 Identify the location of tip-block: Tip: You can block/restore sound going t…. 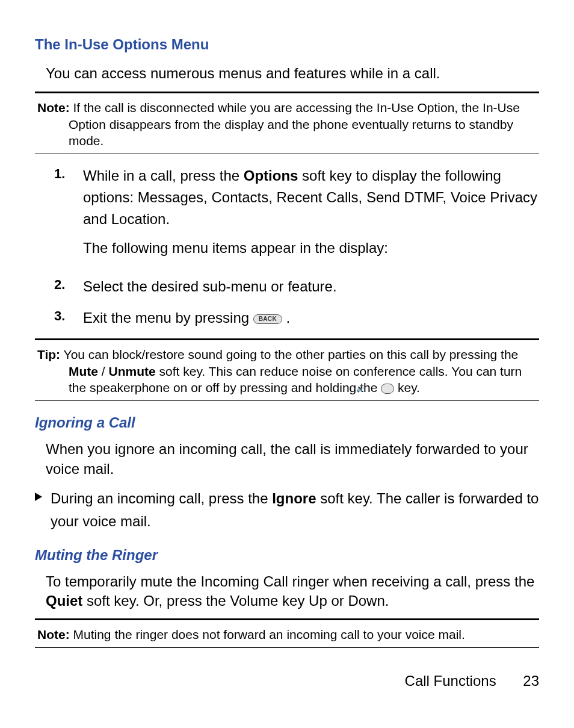
(287, 371).